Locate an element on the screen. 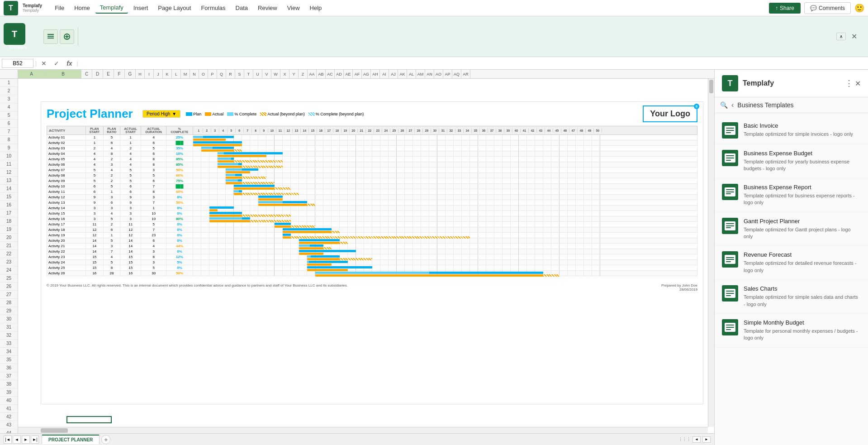 The height and width of the screenshot is (445, 868). menu-page-layout: Page Layout is located at coordinates (175, 8).